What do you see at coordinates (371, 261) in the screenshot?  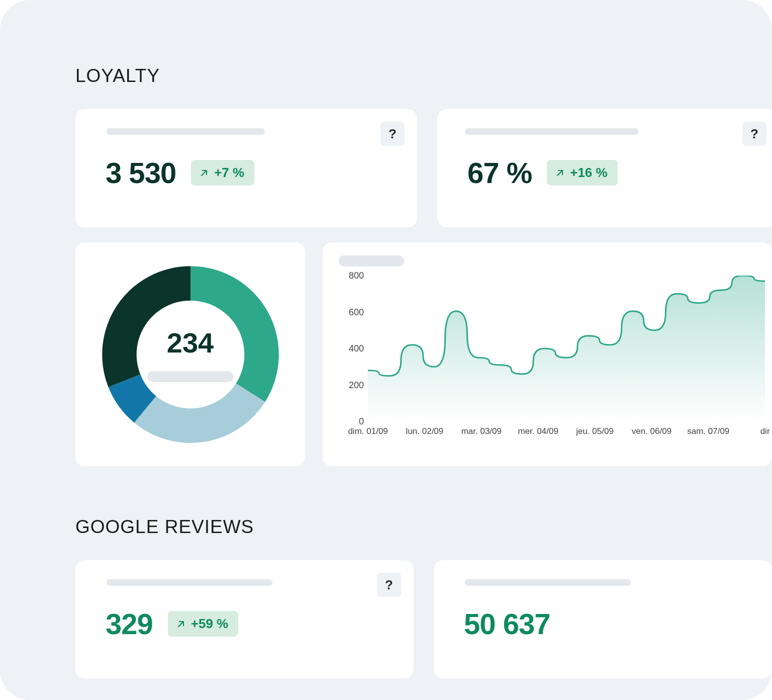 I see `chart-title-placeholder` at bounding box center [371, 261].